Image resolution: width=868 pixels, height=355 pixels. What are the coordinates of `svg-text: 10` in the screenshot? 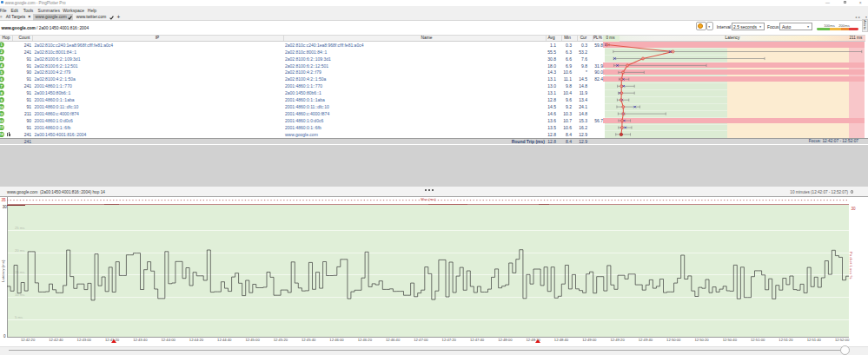 It's located at (2, 108).